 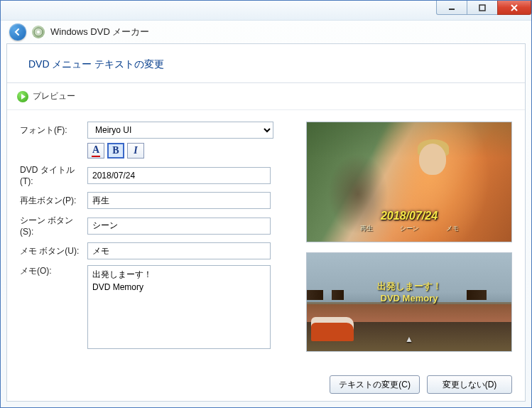 I want to click on change-text-button: テキストの変更(C), so click(x=375, y=385).